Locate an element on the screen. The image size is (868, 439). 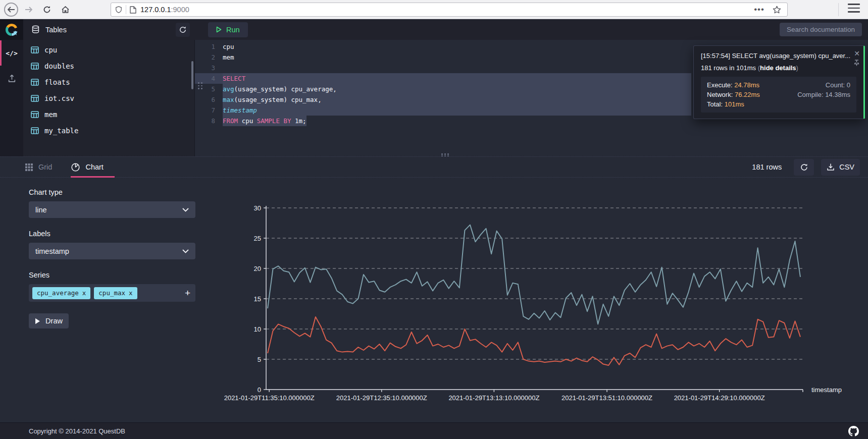
chip-label: cpu_average is located at coordinates (58, 293).